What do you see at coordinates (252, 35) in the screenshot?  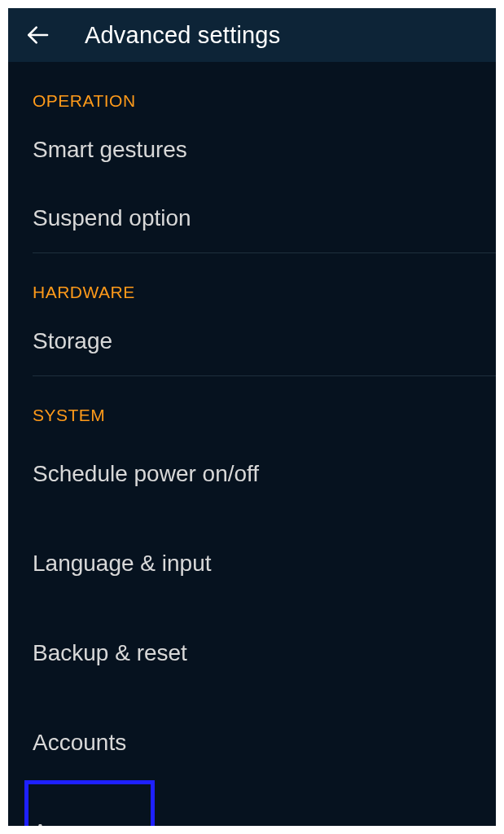 I see `appbar: Advanced settings` at bounding box center [252, 35].